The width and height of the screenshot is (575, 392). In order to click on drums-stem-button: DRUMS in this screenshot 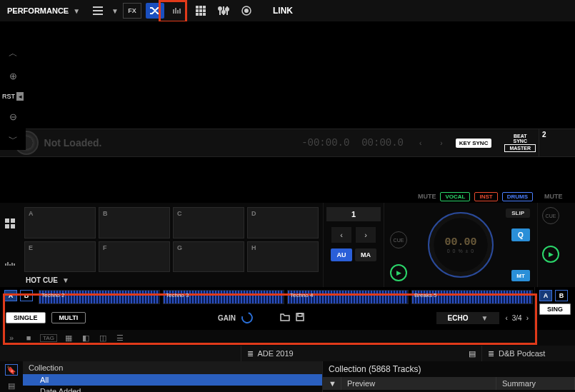, I will do `click(517, 197)`.